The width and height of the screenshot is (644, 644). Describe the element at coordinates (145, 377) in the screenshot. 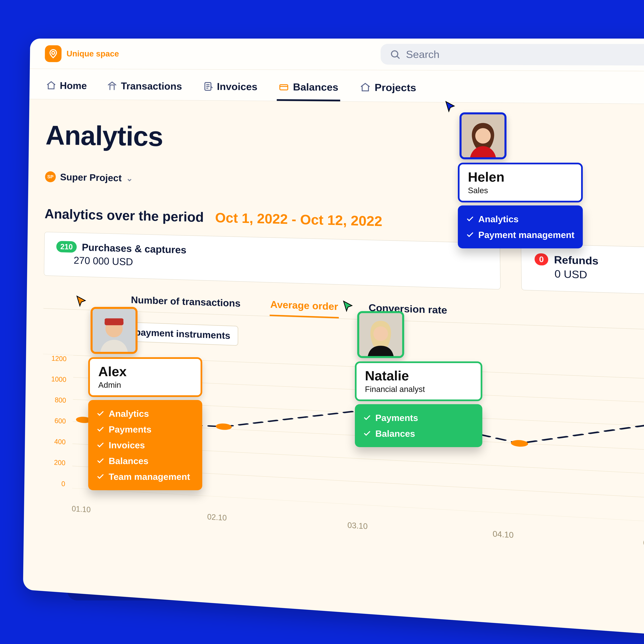

I see `persona-card: Alex Admin` at that location.